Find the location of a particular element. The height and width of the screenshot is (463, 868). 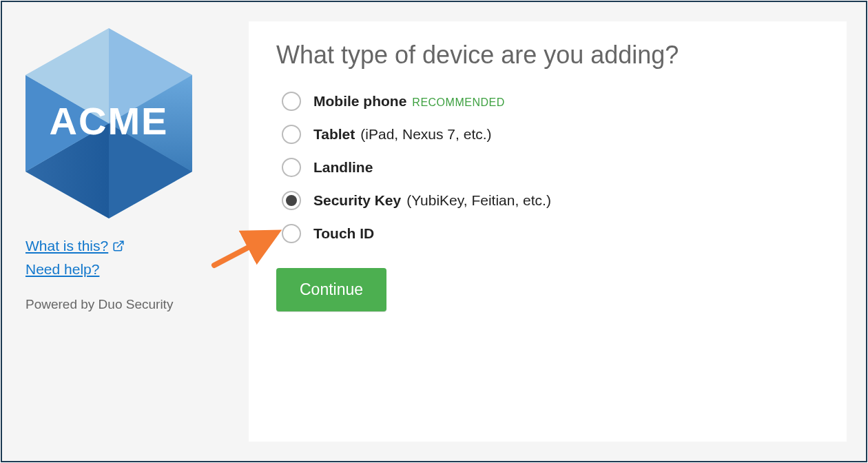

hexagon-icon: ACME is located at coordinates (109, 123).